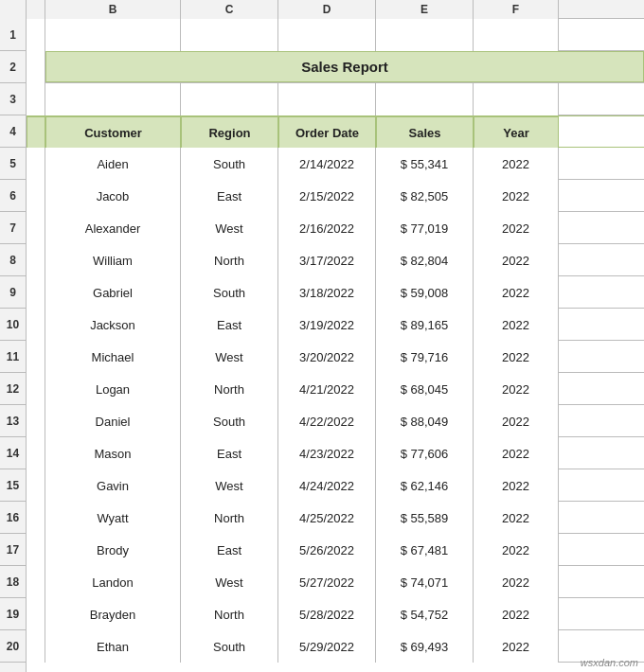 The image size is (644, 672). I want to click on cell-7-sales: $ 77,019, so click(424, 228).